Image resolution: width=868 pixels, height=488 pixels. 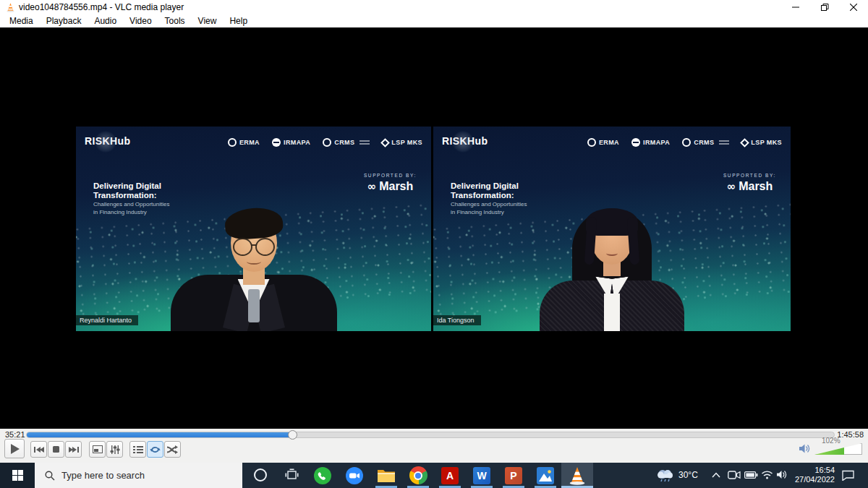 What do you see at coordinates (684, 142) in the screenshot?
I see `partner-logos: ERMA IRMAPA CRMS LSP MKS` at bounding box center [684, 142].